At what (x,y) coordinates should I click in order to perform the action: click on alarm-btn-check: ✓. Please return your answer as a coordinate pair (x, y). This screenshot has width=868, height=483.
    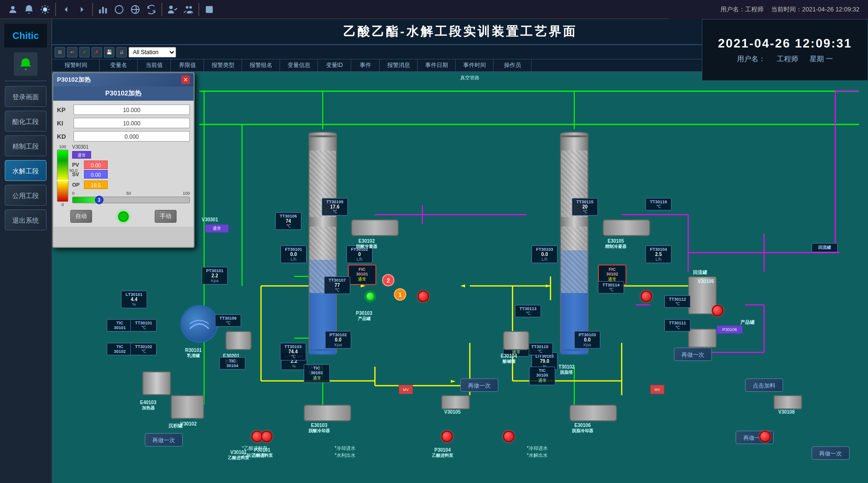
    Looking at the image, I should click on (84, 52).